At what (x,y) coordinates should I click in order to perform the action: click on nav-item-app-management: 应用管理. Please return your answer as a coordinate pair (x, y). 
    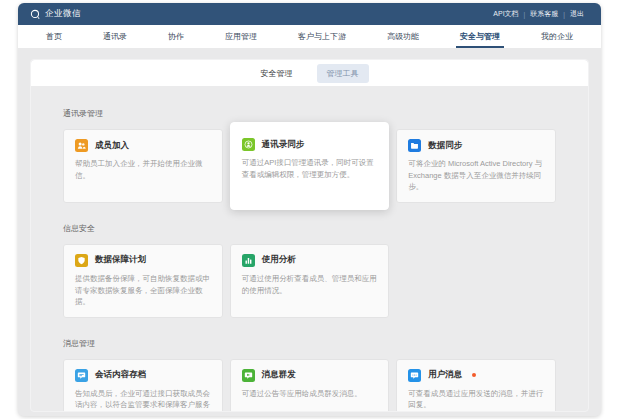
    Looking at the image, I should click on (241, 36).